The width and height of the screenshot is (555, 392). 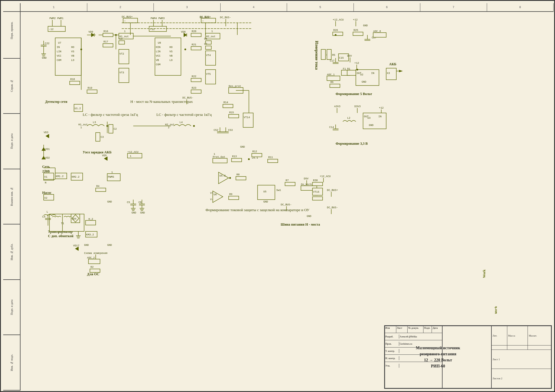 I want to click on svg-text: R5, so click(x=334, y=55).